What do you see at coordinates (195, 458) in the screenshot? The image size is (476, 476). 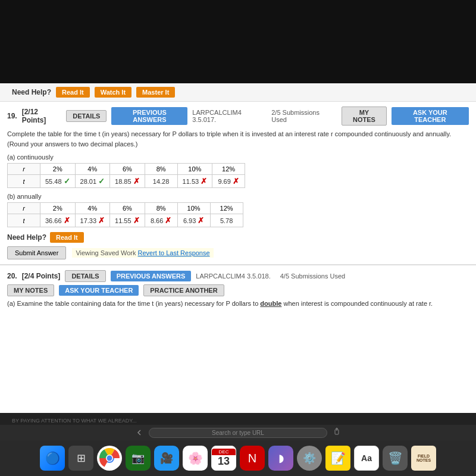 I see `dock-photos: 🌸` at bounding box center [195, 458].